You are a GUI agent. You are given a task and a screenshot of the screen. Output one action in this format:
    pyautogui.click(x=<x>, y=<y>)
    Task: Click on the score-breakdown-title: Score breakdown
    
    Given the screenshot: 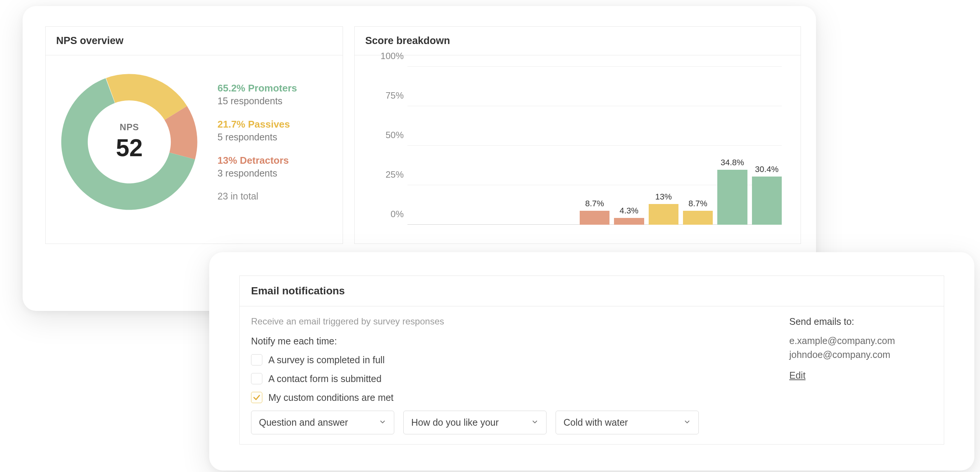 What is the action you would take?
    pyautogui.click(x=578, y=41)
    